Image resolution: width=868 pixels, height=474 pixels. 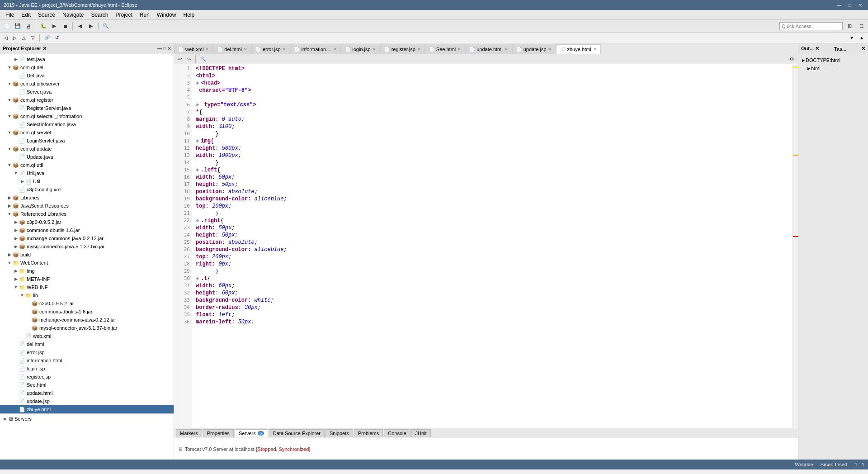 What do you see at coordinates (850, 5) in the screenshot?
I see `maximize-button: □` at bounding box center [850, 5].